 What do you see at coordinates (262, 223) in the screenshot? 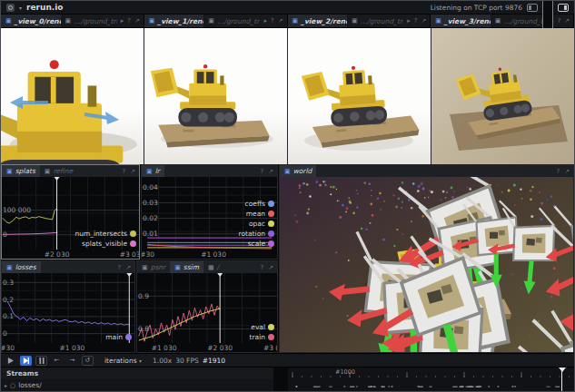
I see `legend-item-opac: opac` at bounding box center [262, 223].